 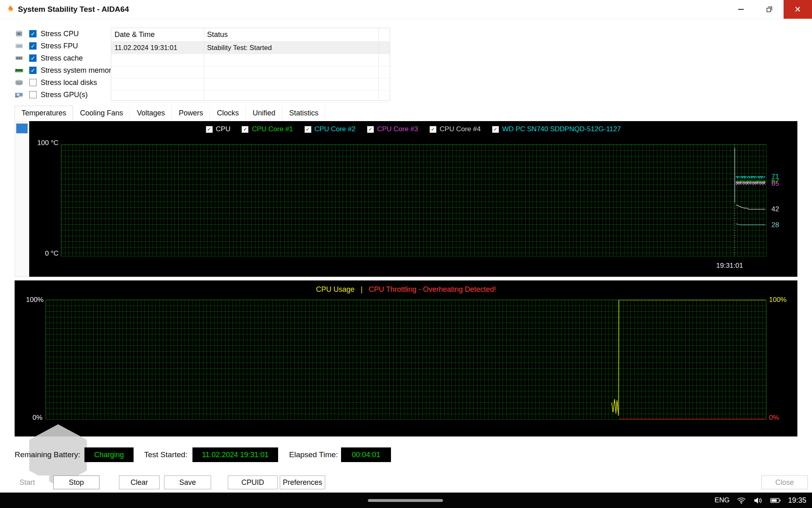 I want to click on column-header-status: Status, so click(x=291, y=35).